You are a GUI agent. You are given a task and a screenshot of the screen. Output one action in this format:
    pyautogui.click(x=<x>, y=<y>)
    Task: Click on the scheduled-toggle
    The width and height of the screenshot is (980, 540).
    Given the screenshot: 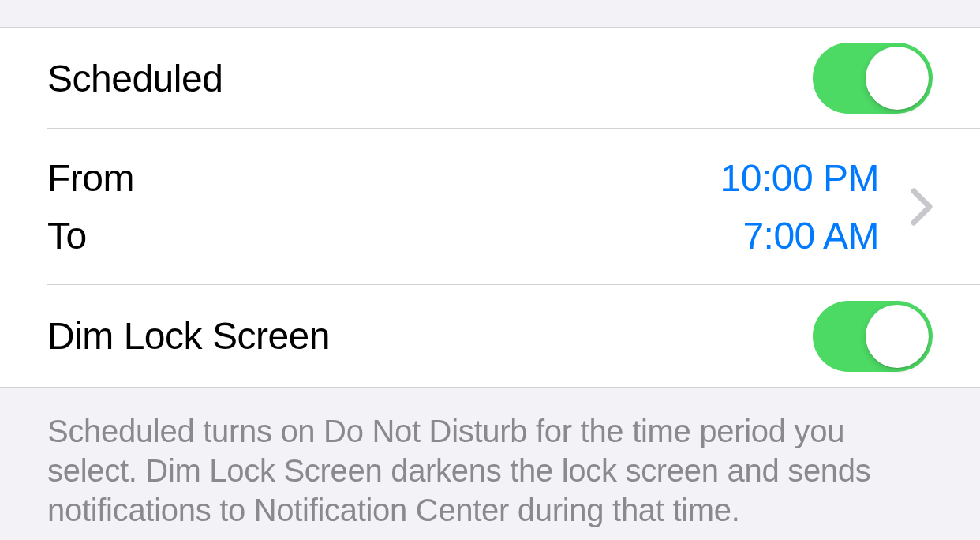 What is the action you would take?
    pyautogui.click(x=873, y=78)
    